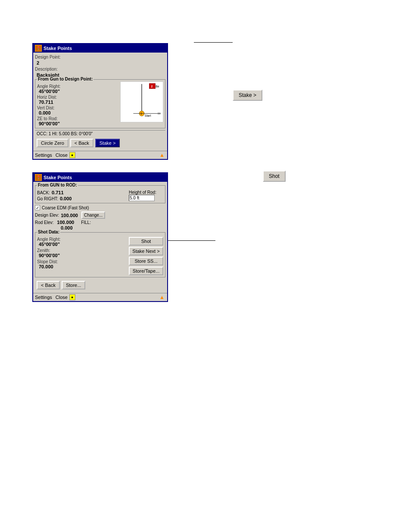 The height and width of the screenshot is (532, 411). Describe the element at coordinates (146, 261) in the screenshot. I see `store-ss-button: Store SS...` at that location.